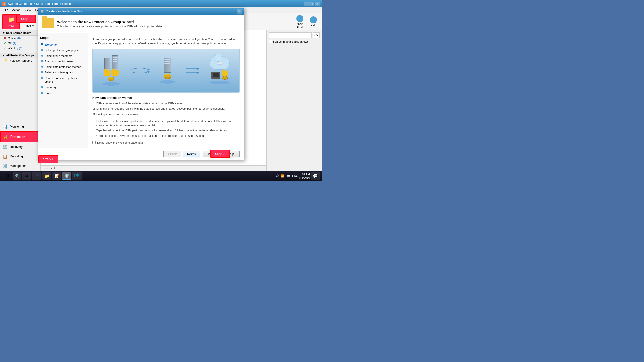  What do you see at coordinates (42, 72) in the screenshot?
I see `step-short-term-dot` at bounding box center [42, 72].